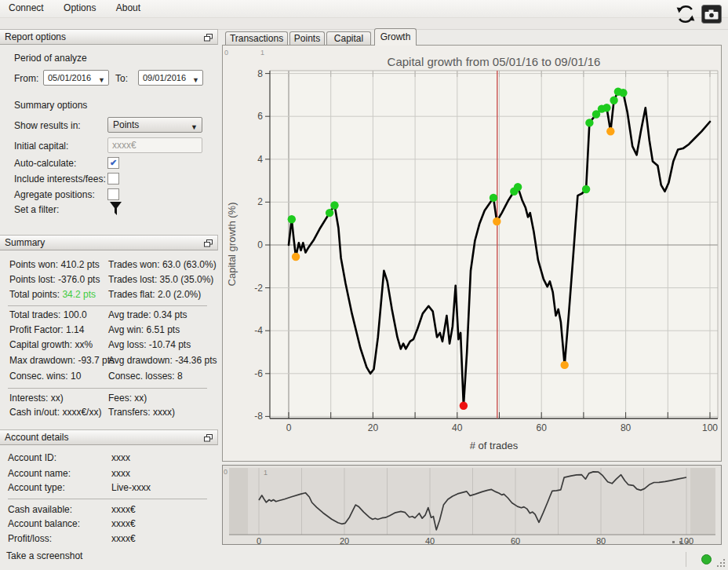  What do you see at coordinates (116, 209) in the screenshot?
I see `filter-icon` at bounding box center [116, 209].